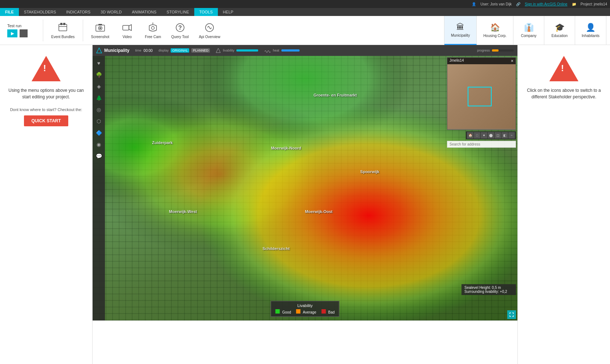 The width and height of the screenshot is (610, 364). What do you see at coordinates (489, 292) in the screenshot?
I see `sealevel-surrounding: Surrounding livability: +0,2` at bounding box center [489, 292].